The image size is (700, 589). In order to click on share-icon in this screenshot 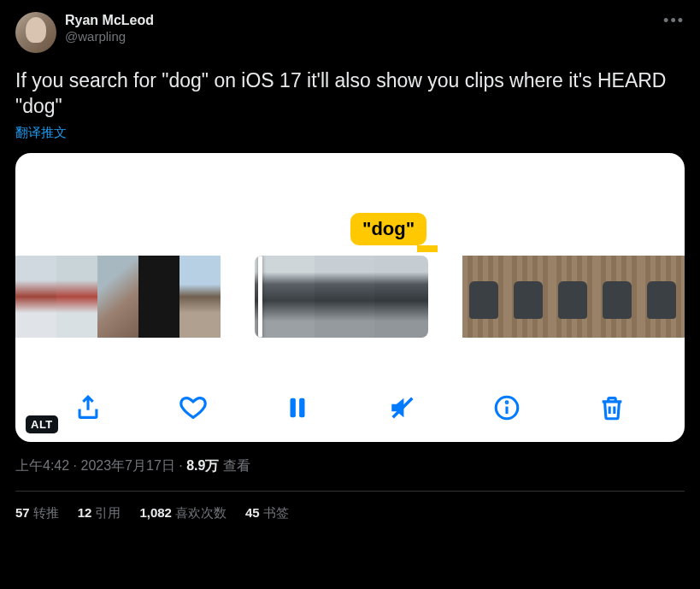, I will do `click(88, 408)`.